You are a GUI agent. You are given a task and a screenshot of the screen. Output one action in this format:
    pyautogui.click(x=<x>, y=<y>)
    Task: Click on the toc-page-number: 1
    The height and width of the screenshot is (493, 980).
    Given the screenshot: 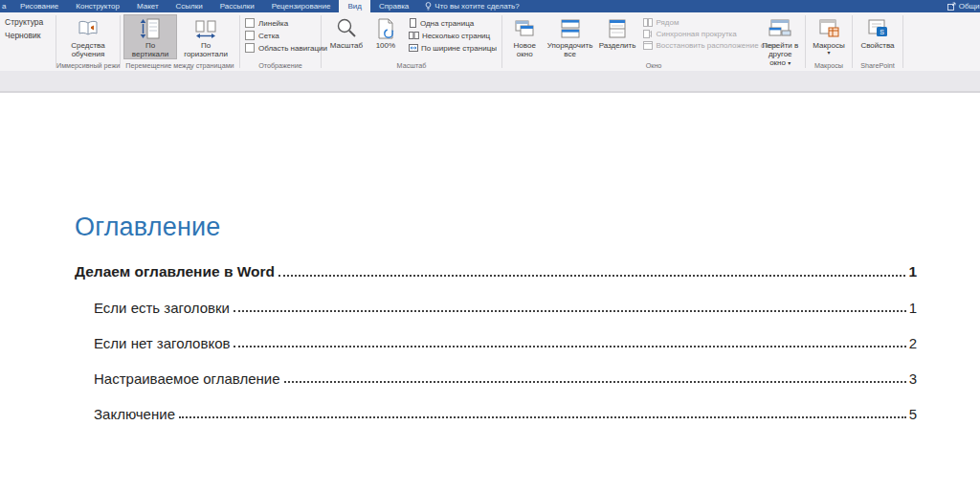 What is the action you would take?
    pyautogui.click(x=913, y=272)
    